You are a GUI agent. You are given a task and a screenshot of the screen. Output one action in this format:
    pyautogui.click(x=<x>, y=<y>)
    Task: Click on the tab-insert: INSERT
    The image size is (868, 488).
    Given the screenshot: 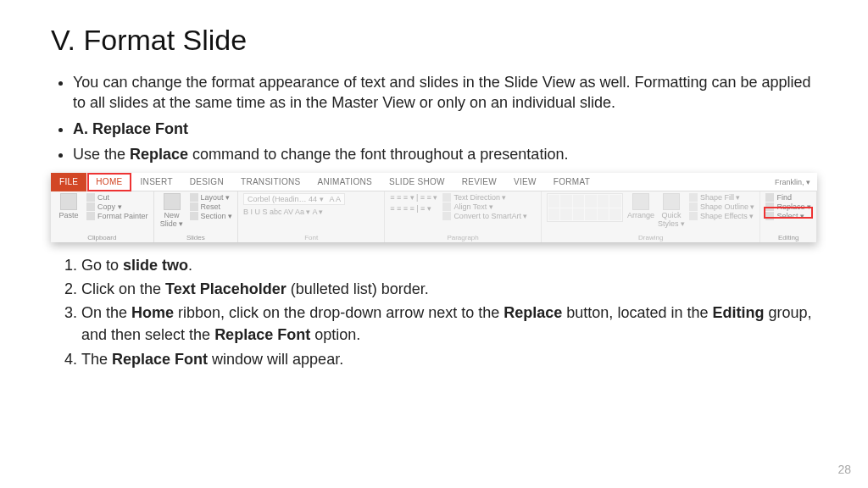 What is the action you would take?
    pyautogui.click(x=157, y=182)
    